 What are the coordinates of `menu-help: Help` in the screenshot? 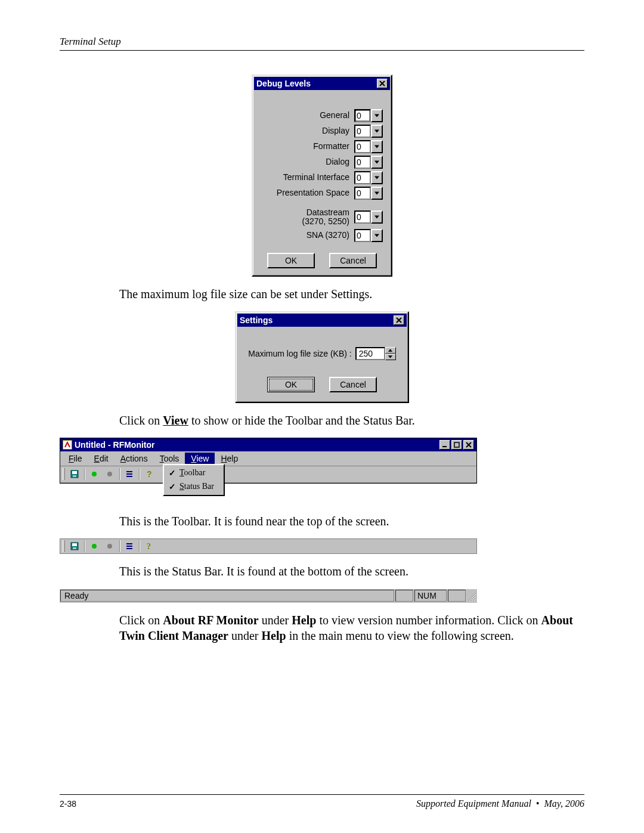 It's located at (229, 459).